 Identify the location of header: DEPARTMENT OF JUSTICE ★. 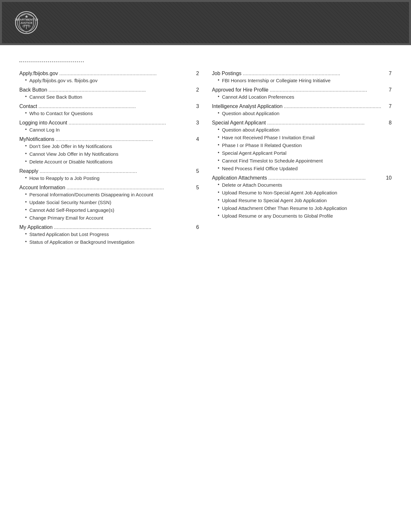
(206, 23).